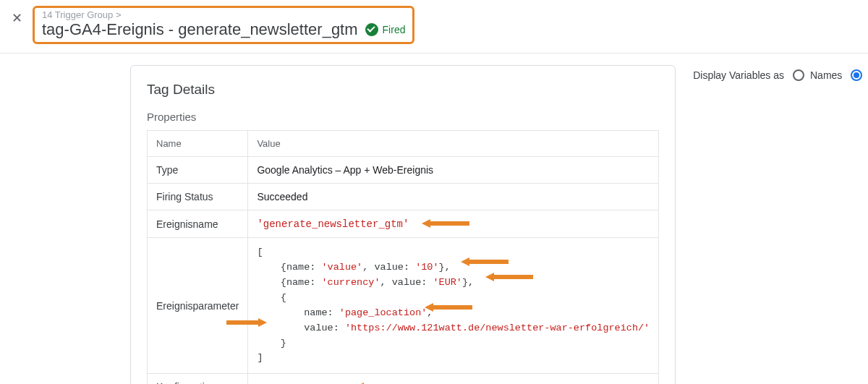  Describe the element at coordinates (198, 197) in the screenshot. I see `prop-firing-label: Firing Status` at that location.